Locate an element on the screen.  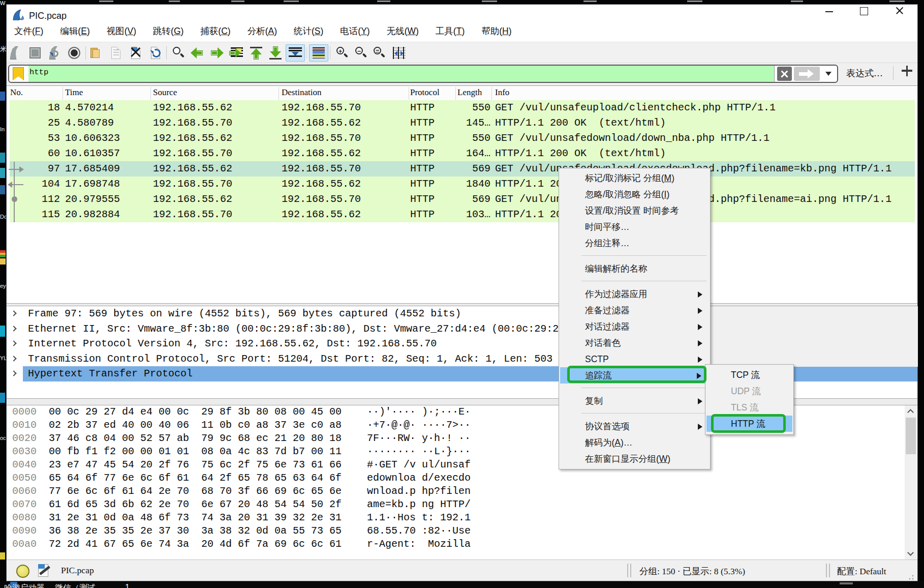
column-time: Time is located at coordinates (74, 93).